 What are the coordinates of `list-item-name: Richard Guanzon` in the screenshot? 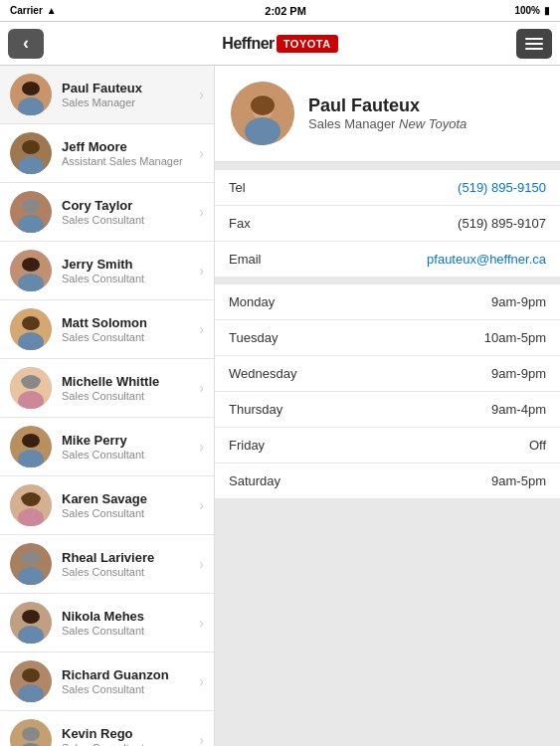 It's located at (130, 676).